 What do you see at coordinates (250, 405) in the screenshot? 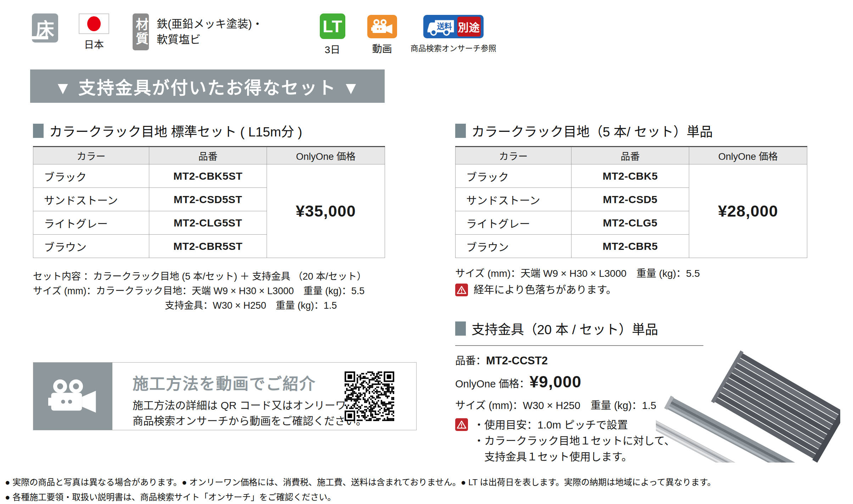
I see `video-text-line1: 施工方法の詳細は QR コード又はオンリーワン` at bounding box center [250, 405].